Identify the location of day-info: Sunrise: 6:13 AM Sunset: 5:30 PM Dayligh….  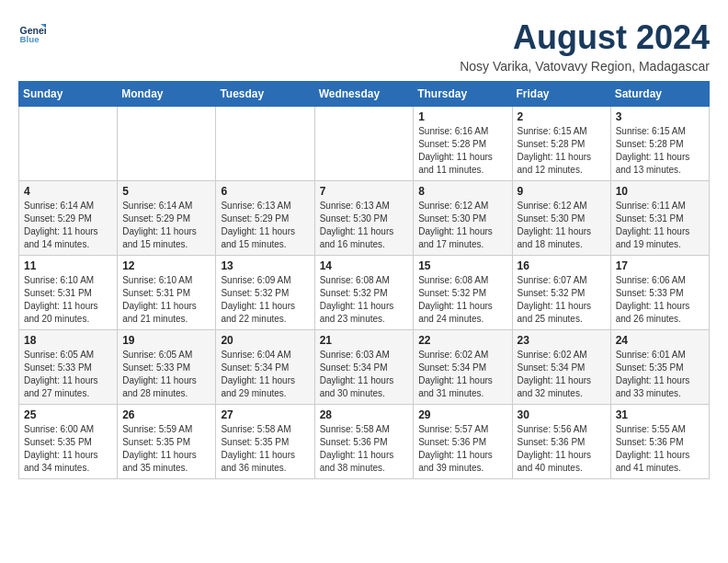
(364, 225).